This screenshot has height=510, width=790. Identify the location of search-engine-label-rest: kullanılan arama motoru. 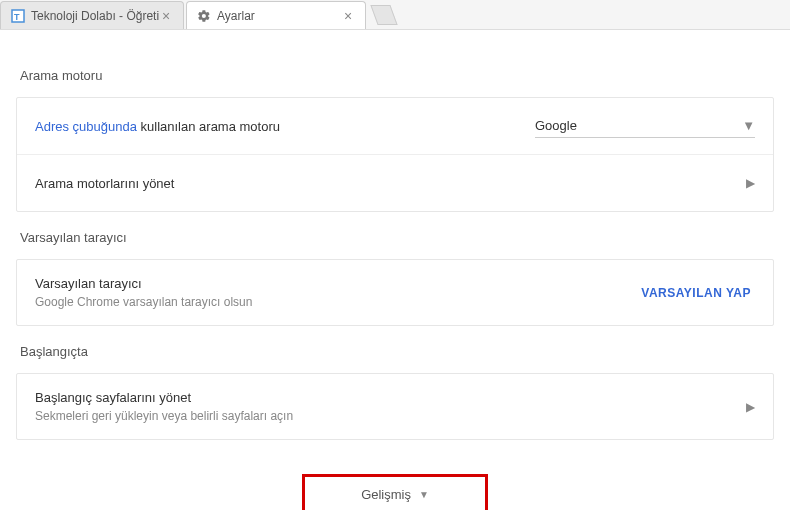
(208, 126).